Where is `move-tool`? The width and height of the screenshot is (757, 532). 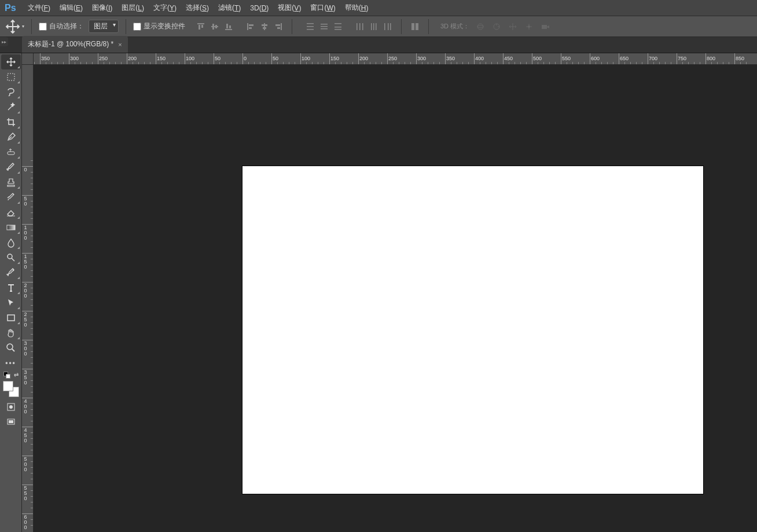
move-tool is located at coordinates (11, 62).